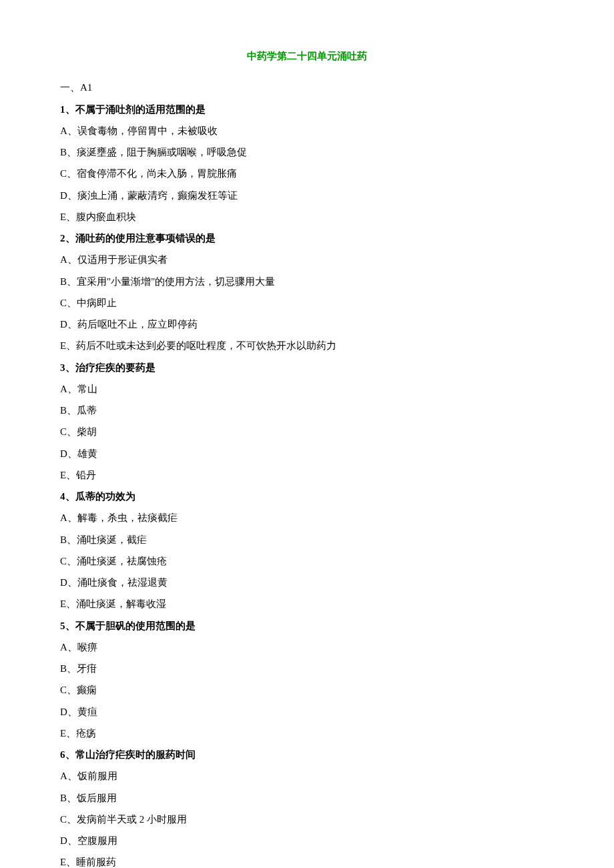 This screenshot has height=868, width=614. What do you see at coordinates (307, 475) in the screenshot?
I see `question-option: E、铅丹` at bounding box center [307, 475].